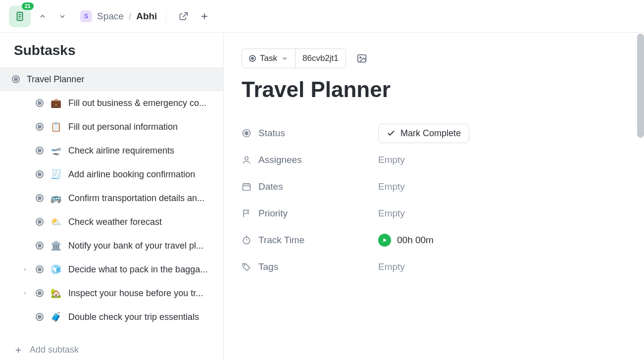 The height and width of the screenshot is (362, 644). What do you see at coordinates (184, 16) in the screenshot?
I see `open-external-button` at bounding box center [184, 16].